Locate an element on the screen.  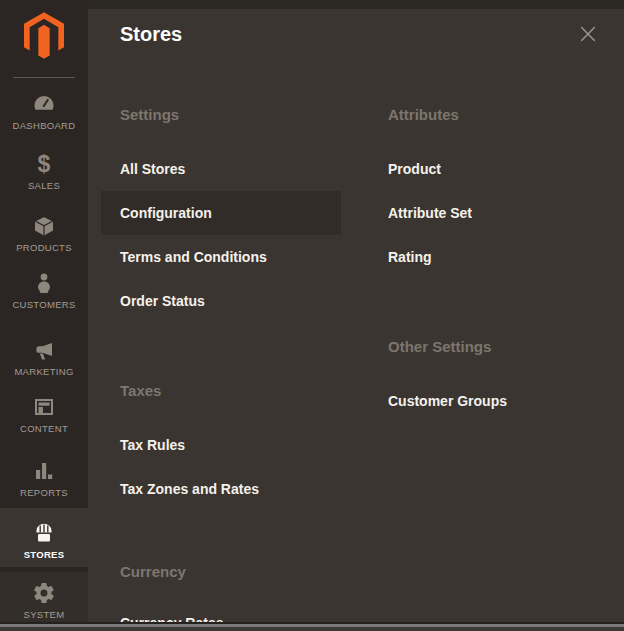
sidebar-item-reports: REPORTS is located at coordinates (44, 482).